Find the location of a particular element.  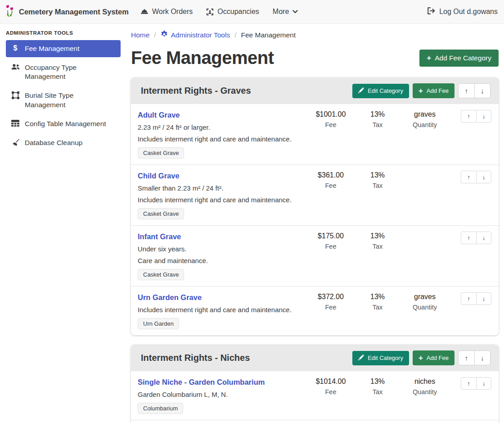

logout-button: Log Out d.gowans is located at coordinates (463, 12).